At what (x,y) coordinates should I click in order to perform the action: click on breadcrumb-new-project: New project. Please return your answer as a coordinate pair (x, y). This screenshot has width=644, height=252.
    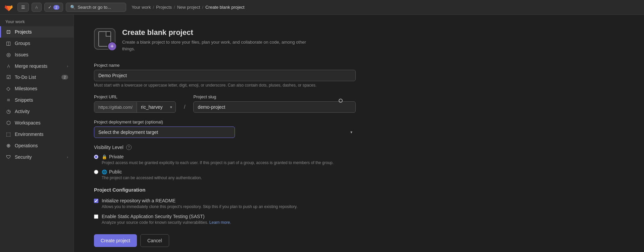
    Looking at the image, I should click on (189, 7).